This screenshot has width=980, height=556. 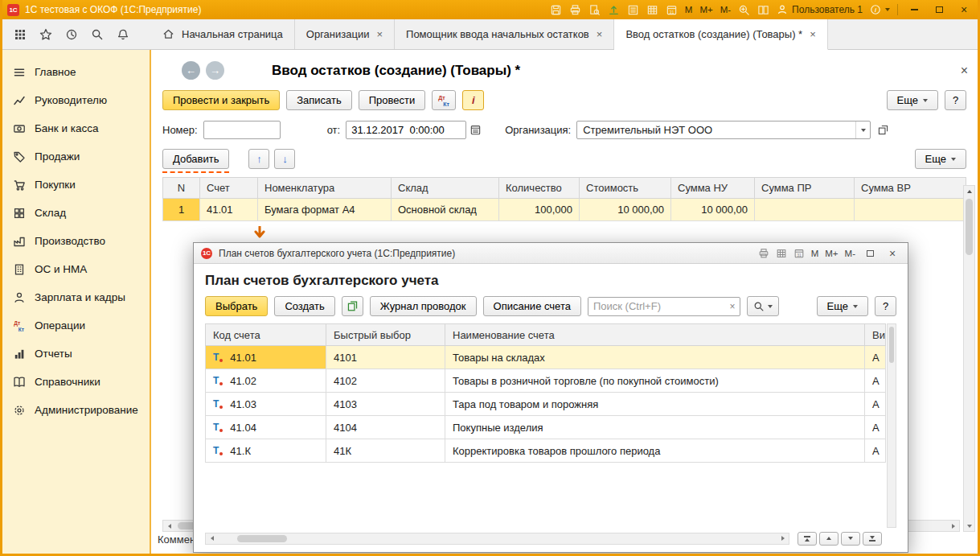 I want to click on cell-n: 1, so click(x=182, y=210).